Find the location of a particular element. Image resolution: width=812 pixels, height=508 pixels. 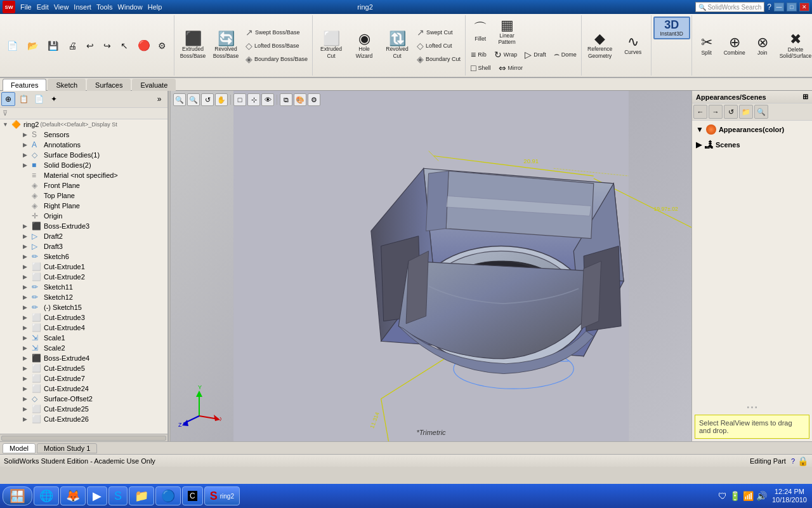

dome-btn: ⌢ Dome is located at coordinates (565, 55).